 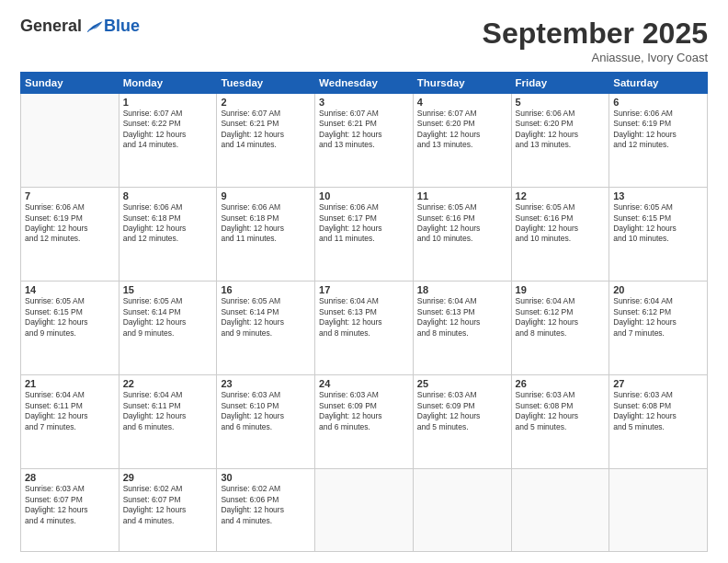 What do you see at coordinates (70, 505) in the screenshot?
I see `day-info: Sunrise: 6:03 AM Sunset: 6:07 PM Dayligh…` at bounding box center [70, 505].